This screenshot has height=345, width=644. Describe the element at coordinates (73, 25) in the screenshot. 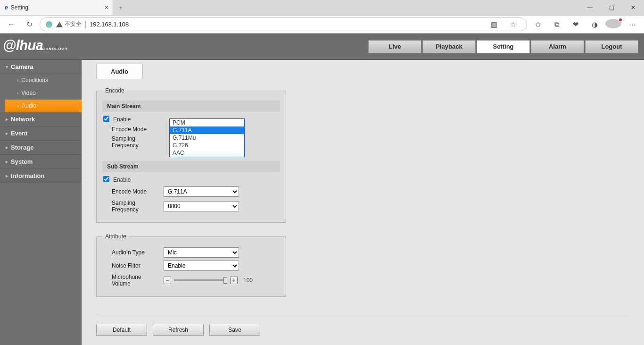

I see `not-secure-label: 不安全` at that location.